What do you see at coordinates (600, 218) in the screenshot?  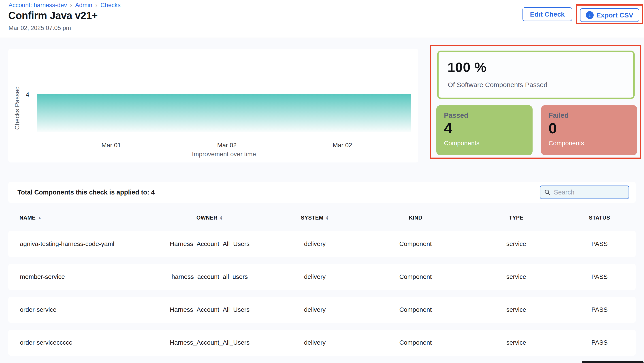 I see `column-header-status: STATUS` at bounding box center [600, 218].